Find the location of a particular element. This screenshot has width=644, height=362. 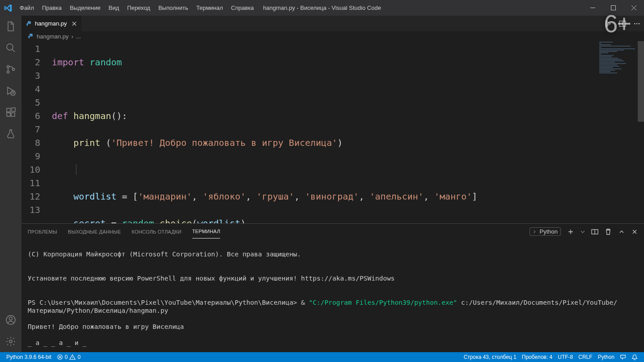

menu-edit: Правка is located at coordinates (52, 8).